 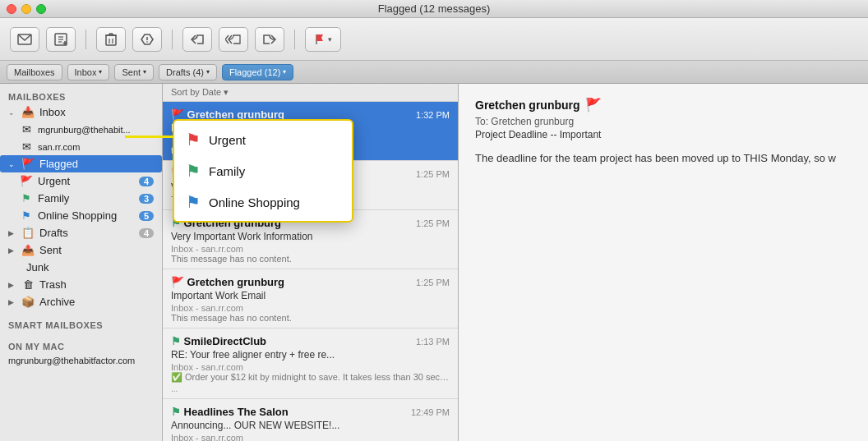 I want to click on dropdown-item-urgent: ⚑ Urgent, so click(x=263, y=140).